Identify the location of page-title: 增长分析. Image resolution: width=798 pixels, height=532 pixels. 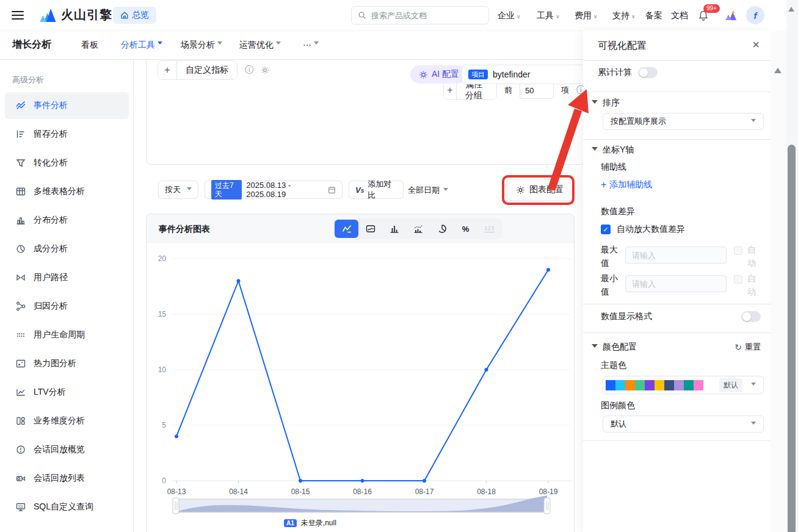
(32, 45).